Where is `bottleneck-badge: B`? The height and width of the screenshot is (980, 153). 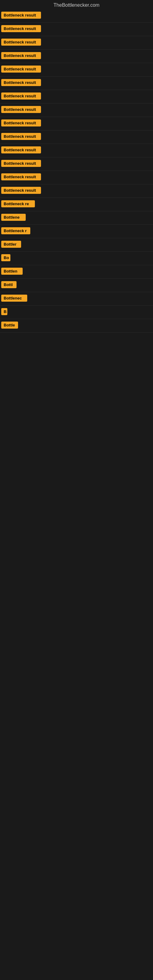
bottleneck-badge: B is located at coordinates (4, 312).